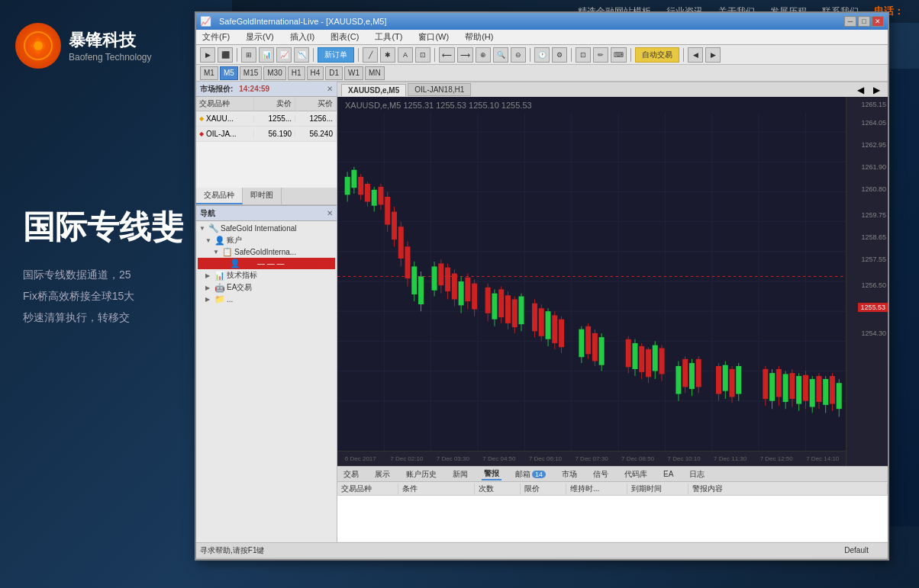 The height and width of the screenshot is (588, 919). What do you see at coordinates (209, 299) in the screenshot?
I see `expand-more-icon: ▶` at bounding box center [209, 299].